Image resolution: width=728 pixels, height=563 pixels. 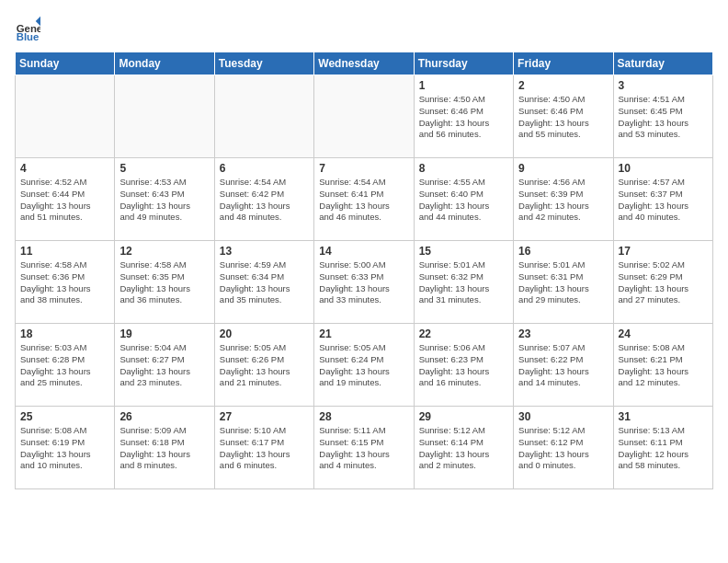 I want to click on day-number: 4, so click(x=64, y=168).